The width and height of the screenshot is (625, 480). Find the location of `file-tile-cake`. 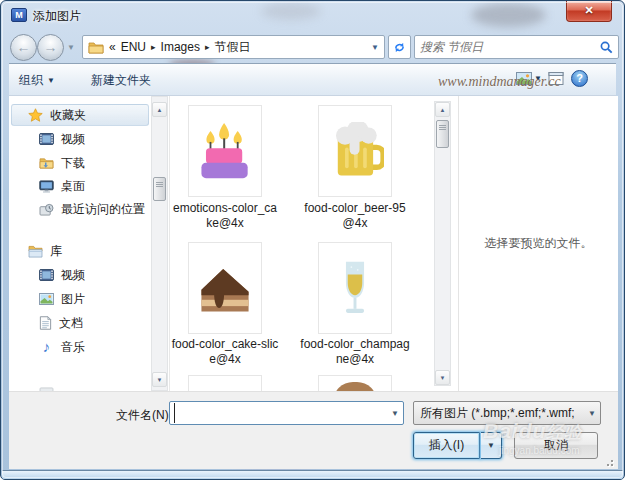

file-tile-cake is located at coordinates (225, 151).